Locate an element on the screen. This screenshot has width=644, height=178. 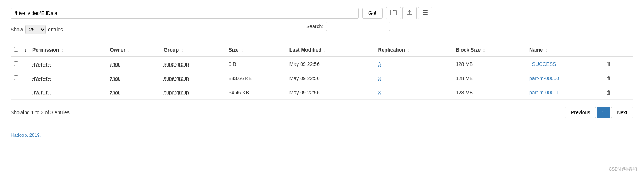
row-permission-2: -rw-r--r-- is located at coordinates (68, 93).